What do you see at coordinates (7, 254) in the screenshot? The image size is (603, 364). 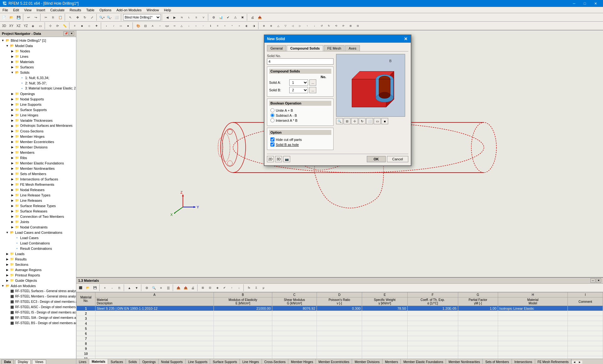 I see `expand-loads: ▶` at bounding box center [7, 254].